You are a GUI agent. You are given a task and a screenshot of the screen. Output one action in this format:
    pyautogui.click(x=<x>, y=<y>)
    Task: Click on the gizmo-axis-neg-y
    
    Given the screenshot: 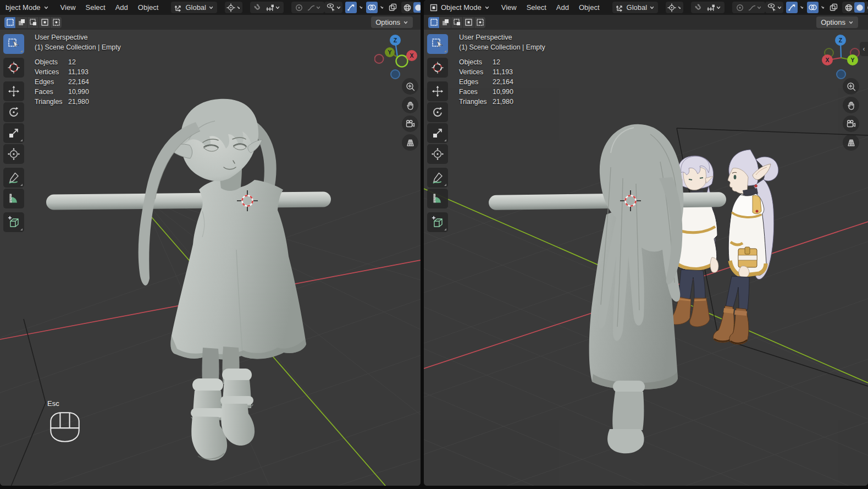 What is the action you would take?
    pyautogui.click(x=402, y=62)
    